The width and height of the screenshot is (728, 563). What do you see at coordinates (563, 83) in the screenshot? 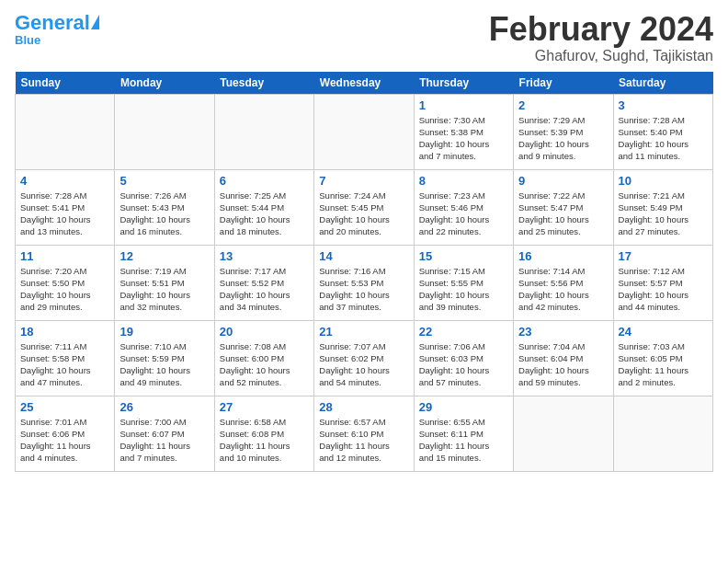
I see `header-friday: Friday` at bounding box center [563, 83].